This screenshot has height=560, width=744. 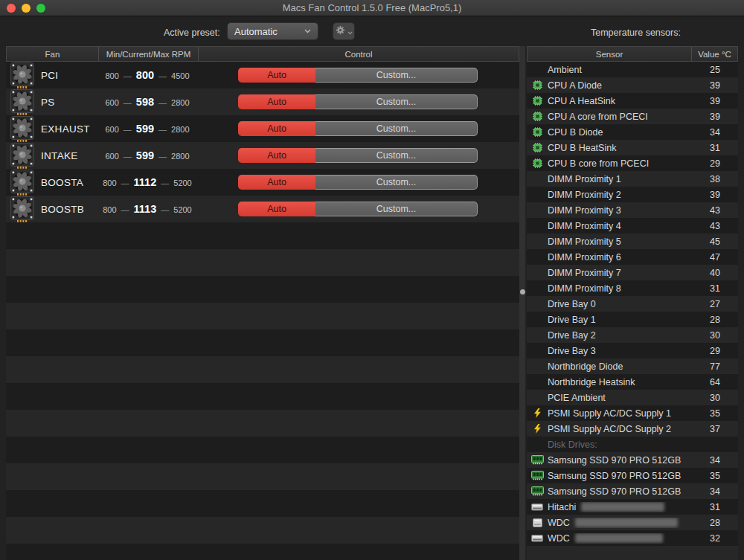 What do you see at coordinates (632, 413) in the screenshot?
I see `sensor-row: PSMI Supply AC/DC Supply 1 35` at bounding box center [632, 413].